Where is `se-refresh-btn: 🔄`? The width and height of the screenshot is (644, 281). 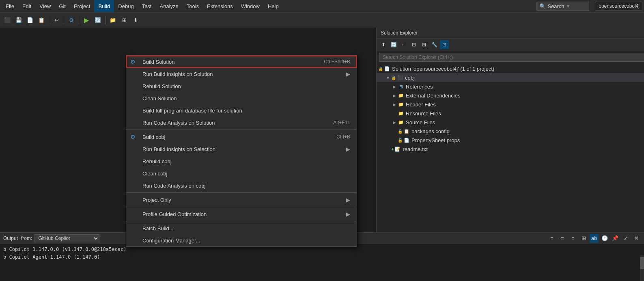
se-refresh-btn: 🔄 is located at coordinates (394, 45).